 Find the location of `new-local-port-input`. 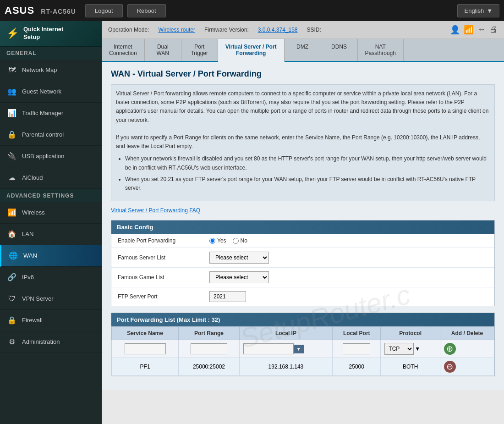

new-local-port-input is located at coordinates (356, 349).